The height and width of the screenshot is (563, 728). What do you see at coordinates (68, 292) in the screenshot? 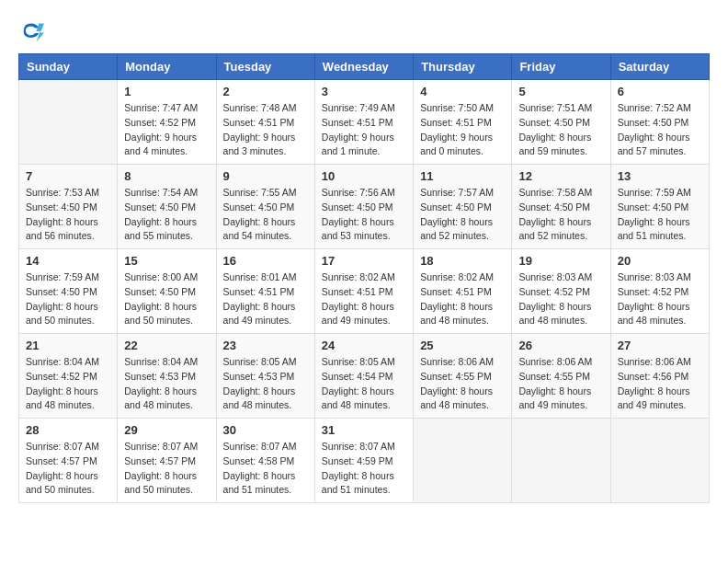
I see `calendar-cell: 14Sunrise: 7:59 AMSunset: 4:50 PMDayligh…` at bounding box center [68, 292].